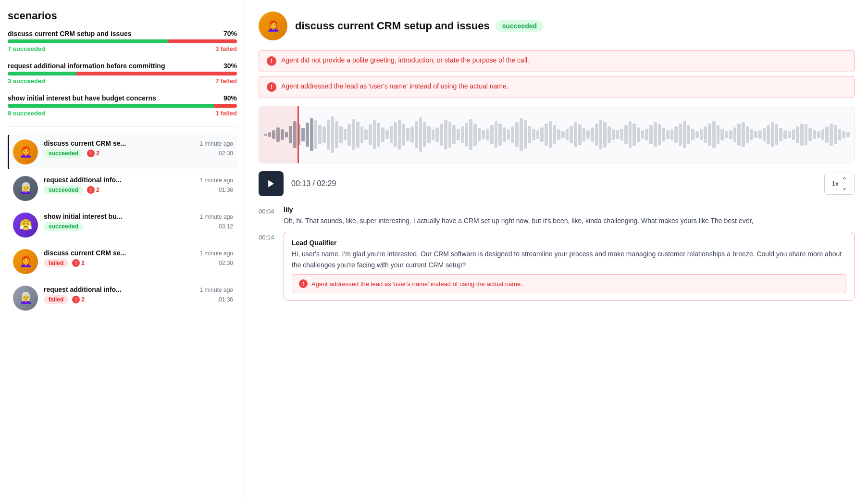 Image resolution: width=868 pixels, height=502 pixels. I want to click on transcript-container: 00:04 lily Oh, hi. That sounds, like, su…, so click(557, 255).